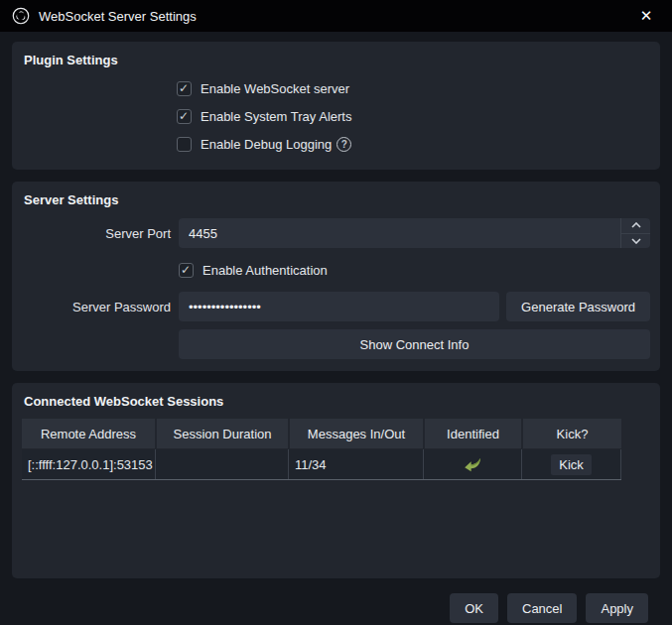  What do you see at coordinates (572, 434) in the screenshot?
I see `col-kick: Kick?` at bounding box center [572, 434].